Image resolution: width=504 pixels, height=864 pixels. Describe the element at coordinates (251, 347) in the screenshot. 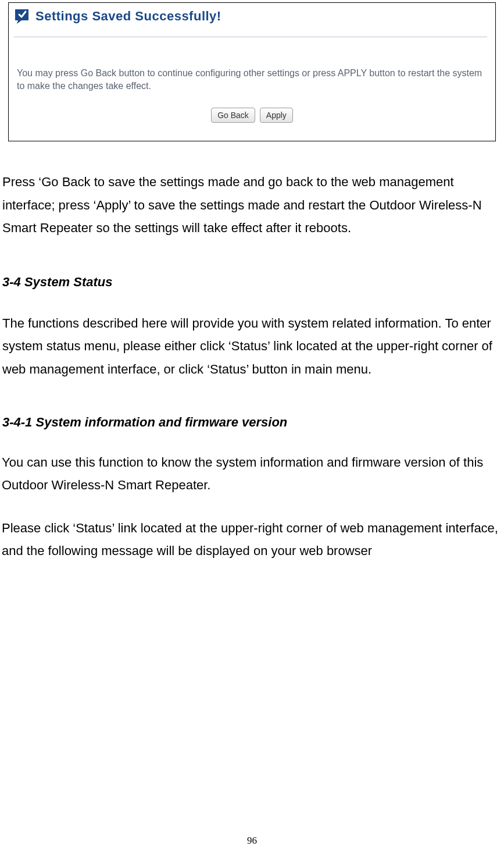

I see `paragraph-system-status: The functions described here will provid…` at that location.